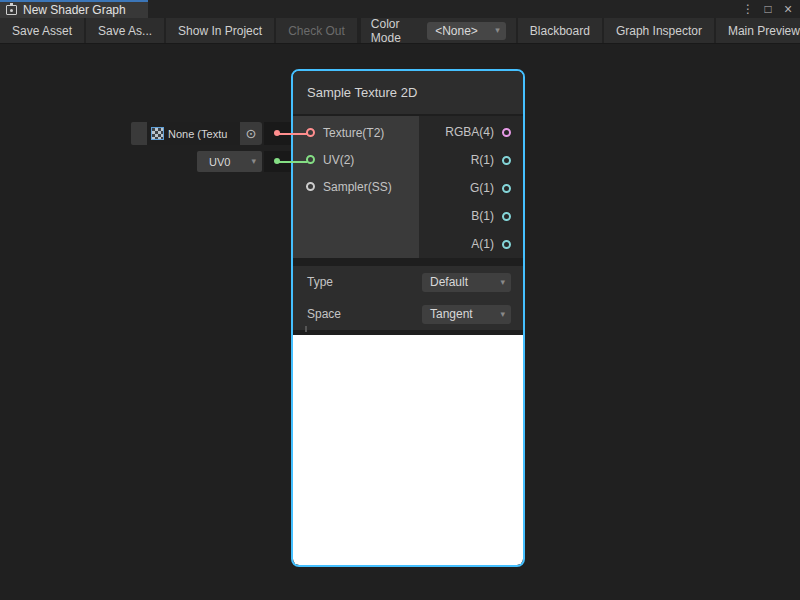  What do you see at coordinates (356, 132) in the screenshot?
I see `input-port-texture: Texture(T2)` at bounding box center [356, 132].